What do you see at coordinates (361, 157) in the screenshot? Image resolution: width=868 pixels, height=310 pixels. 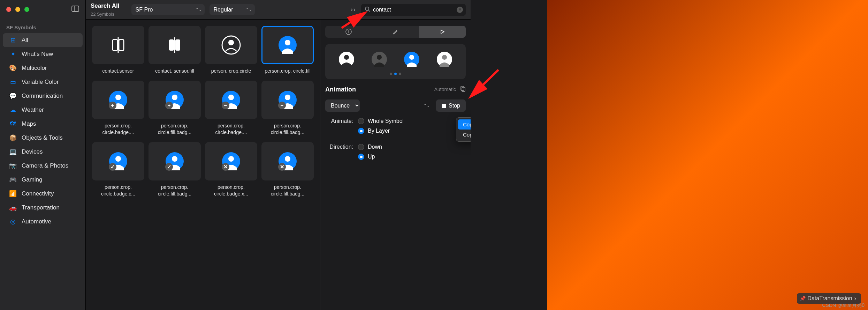 I see `radio-icon` at bounding box center [361, 157].